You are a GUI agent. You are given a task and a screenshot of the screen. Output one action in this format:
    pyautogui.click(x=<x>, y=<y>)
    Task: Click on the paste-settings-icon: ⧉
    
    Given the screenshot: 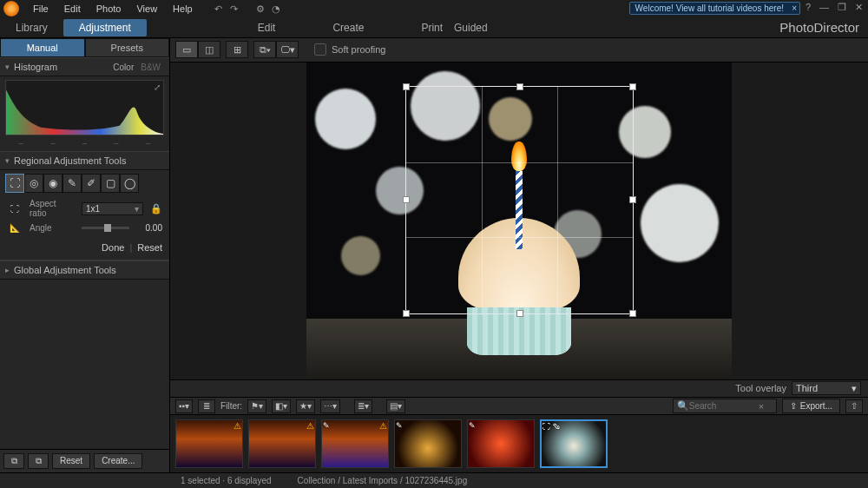 What is the action you would take?
    pyautogui.click(x=38, y=461)
    